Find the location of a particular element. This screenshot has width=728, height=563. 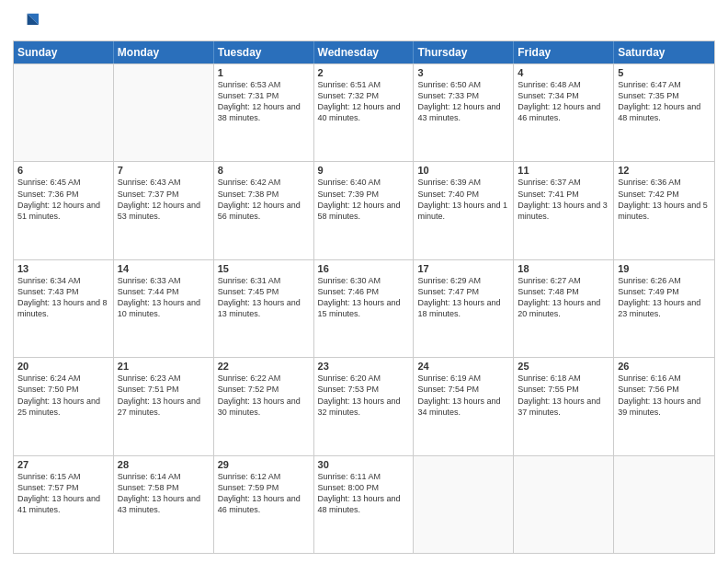

cal-cell: 9Sunrise: 6:40 AM Sunset: 7:39 PM Daylig… is located at coordinates (364, 210).